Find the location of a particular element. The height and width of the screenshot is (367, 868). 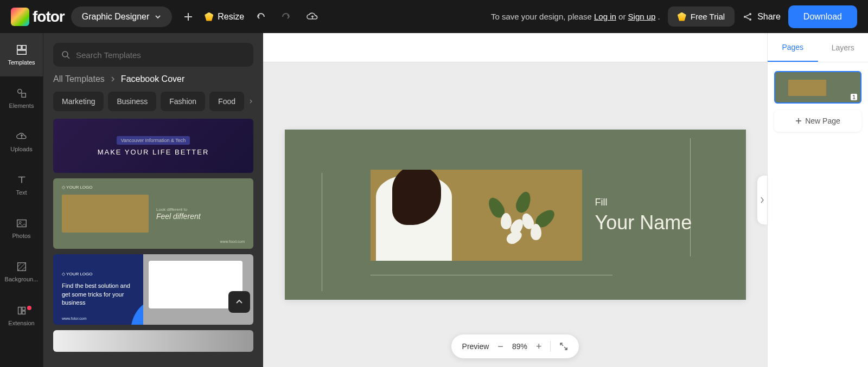

login-link: Log in is located at coordinates (605, 16).